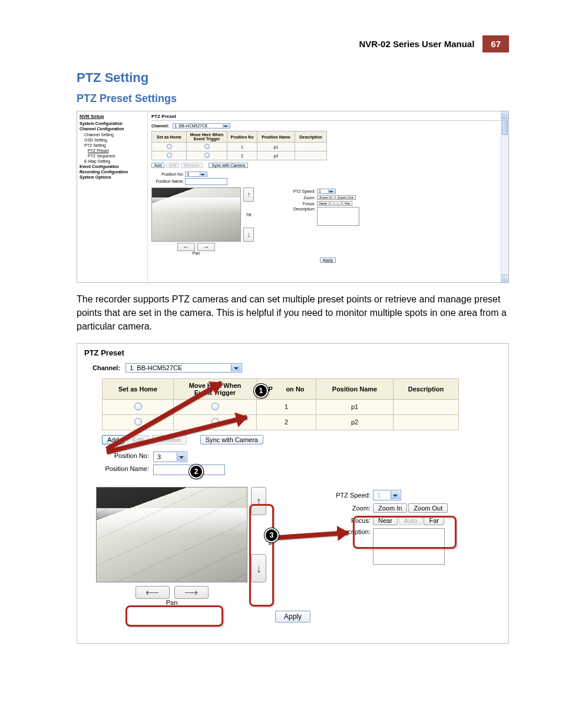  Describe the element at coordinates (249, 195) in the screenshot. I see `arrow-up-icon: ↑` at that location.